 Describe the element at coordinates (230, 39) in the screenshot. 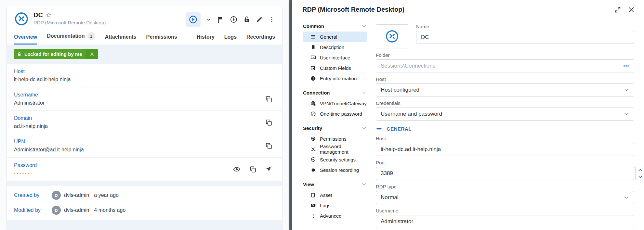

I see `tab-logs: Logs` at that location.